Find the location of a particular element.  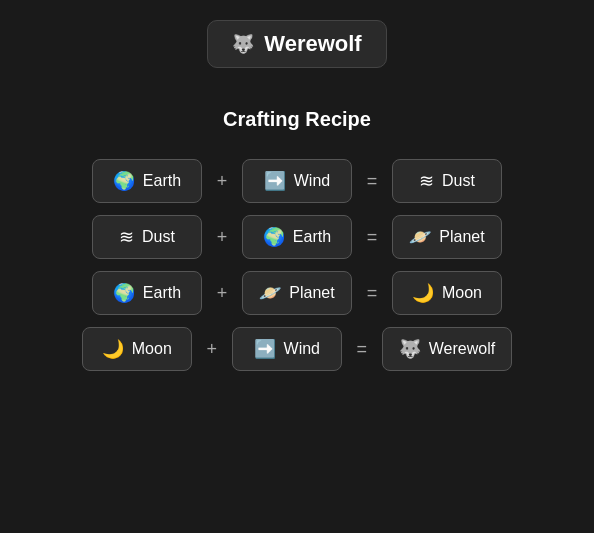

earth-icon-2: 🌍 is located at coordinates (274, 237).